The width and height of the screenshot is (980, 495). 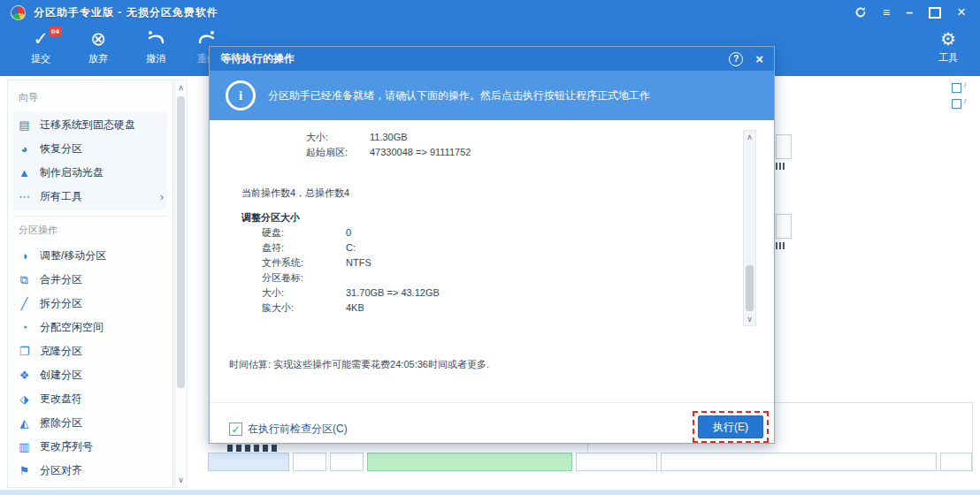 I want to click on banner-text: 分区助手已经准备就绪，请确认下面的操作。然后点击执行按钮让程序正式地工作, so click(x=459, y=95).